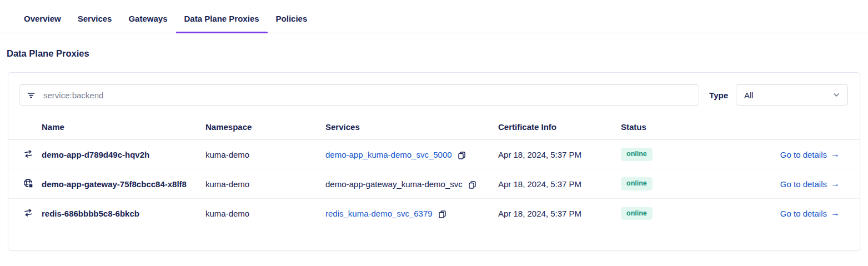  I want to click on proxy-name: demo-app-gateway-75f8cbcc84-x8lf8, so click(123, 184).